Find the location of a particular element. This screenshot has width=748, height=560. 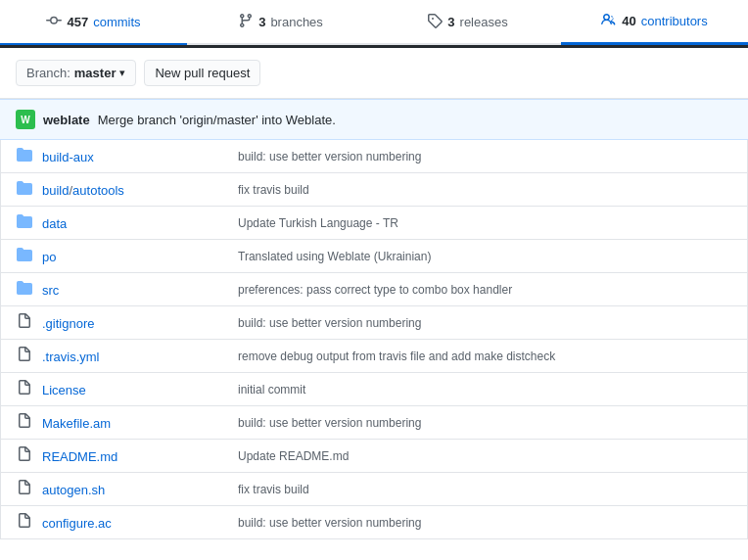

file-link: README.md is located at coordinates (80, 456).